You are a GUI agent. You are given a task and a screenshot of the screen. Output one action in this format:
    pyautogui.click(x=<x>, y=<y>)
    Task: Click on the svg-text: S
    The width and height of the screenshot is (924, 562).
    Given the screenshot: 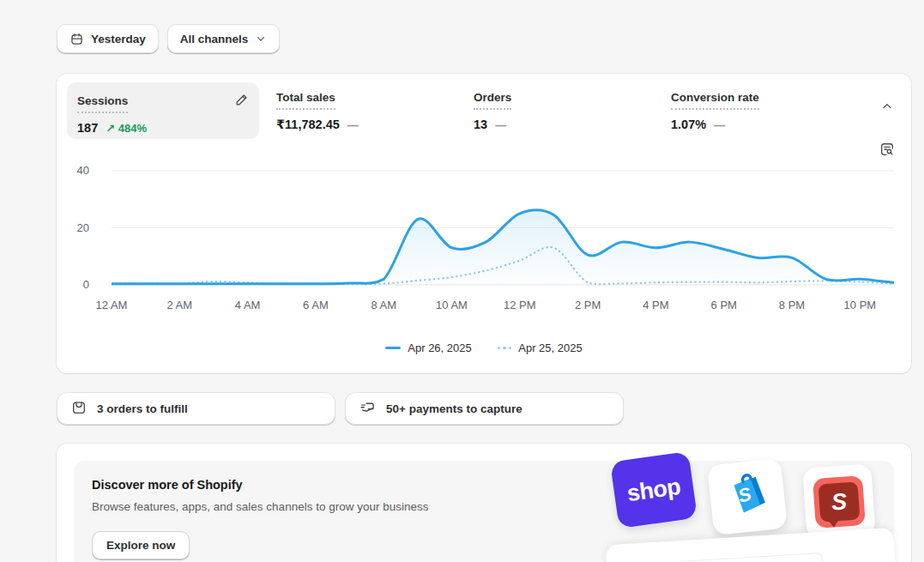 What is the action you would take?
    pyautogui.click(x=745, y=495)
    